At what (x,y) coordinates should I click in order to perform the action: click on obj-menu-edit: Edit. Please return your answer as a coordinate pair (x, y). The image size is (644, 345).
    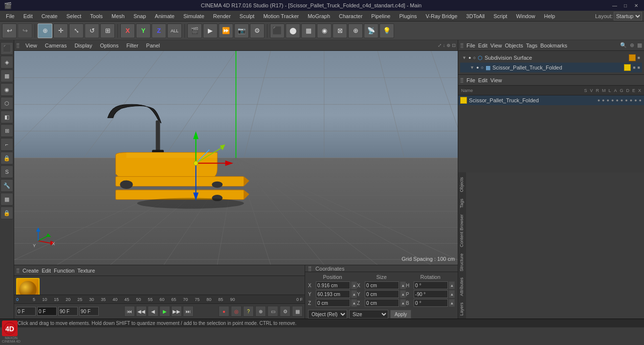
    Looking at the image, I should click on (483, 46).